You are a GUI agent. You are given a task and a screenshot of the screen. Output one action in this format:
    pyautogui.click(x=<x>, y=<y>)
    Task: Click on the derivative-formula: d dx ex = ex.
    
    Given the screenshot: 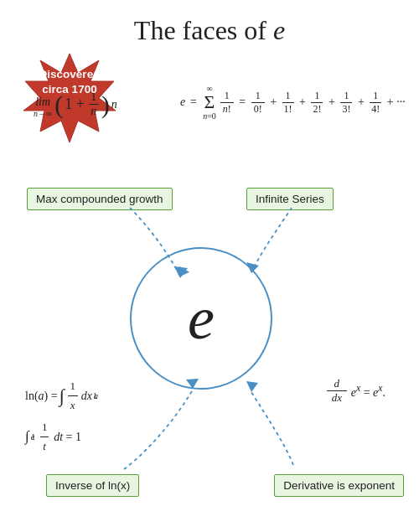 What is the action you would take?
    pyautogui.click(x=356, y=392)
    